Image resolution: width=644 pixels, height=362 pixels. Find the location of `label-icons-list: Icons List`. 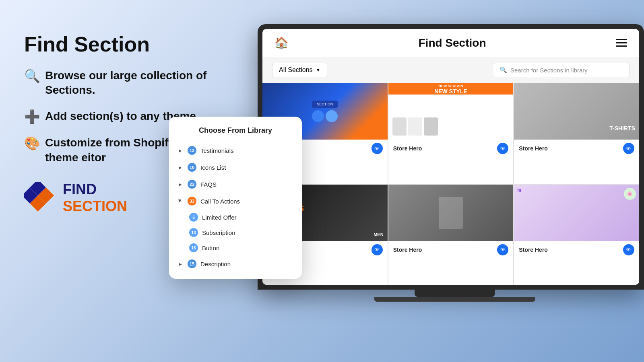

label-icons-list: Icons List is located at coordinates (213, 167).